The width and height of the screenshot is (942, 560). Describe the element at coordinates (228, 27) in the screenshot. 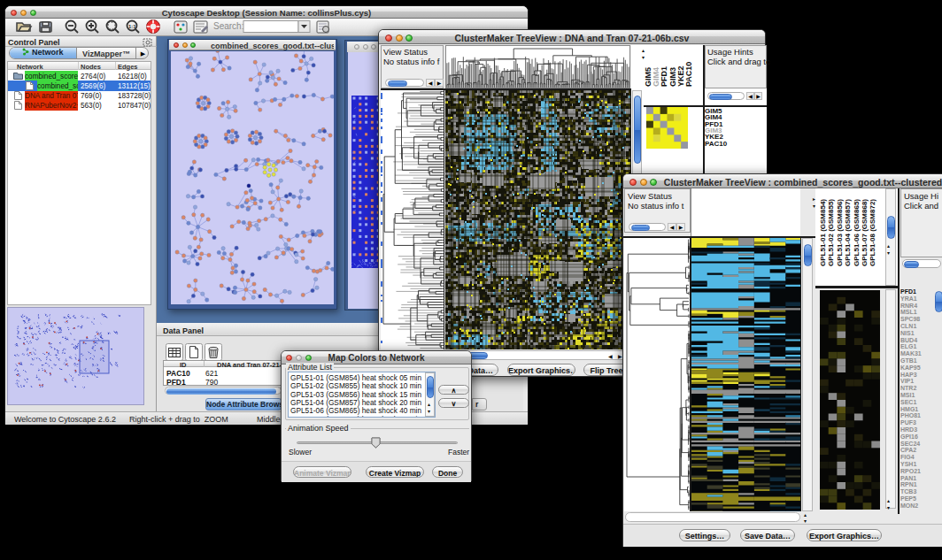

I see `svg-text: Search:` at that location.